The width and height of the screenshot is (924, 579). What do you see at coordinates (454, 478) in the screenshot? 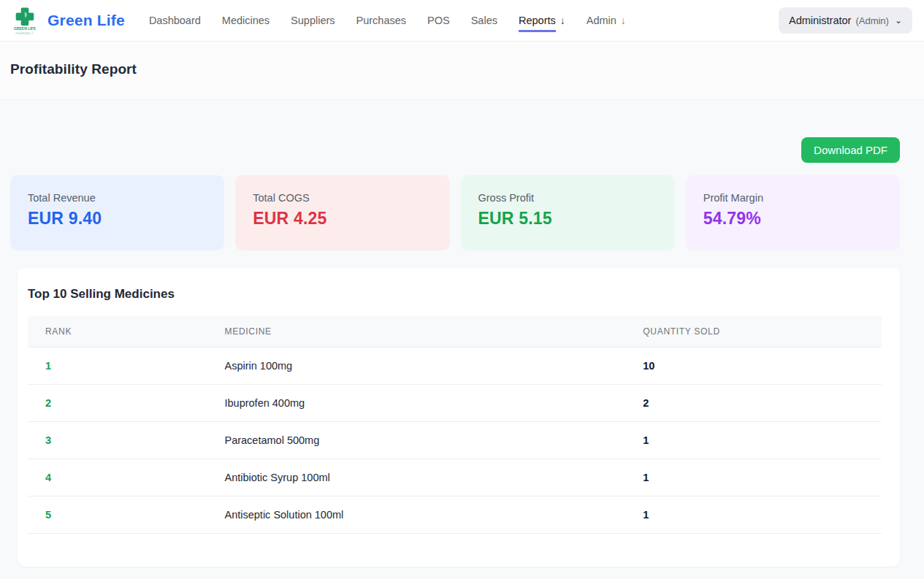
I see `table-row: 4 Antibiotic Syrup 100ml 1` at bounding box center [454, 478].